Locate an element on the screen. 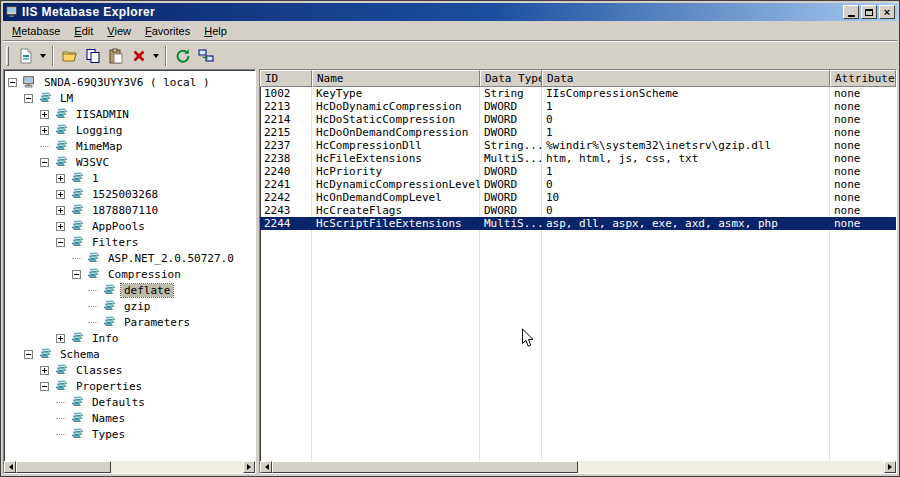 Image resolution: width=900 pixels, height=477 pixels. menu-item-favorites: Favorites is located at coordinates (168, 31).